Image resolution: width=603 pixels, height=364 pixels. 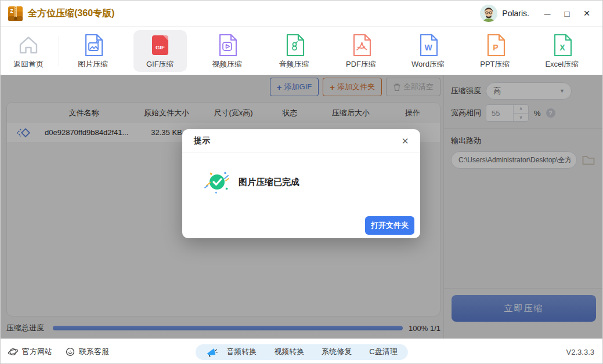 What do you see at coordinates (361, 64) in the screenshot?
I see `toolbar-label: PDF压缩` at bounding box center [361, 64].